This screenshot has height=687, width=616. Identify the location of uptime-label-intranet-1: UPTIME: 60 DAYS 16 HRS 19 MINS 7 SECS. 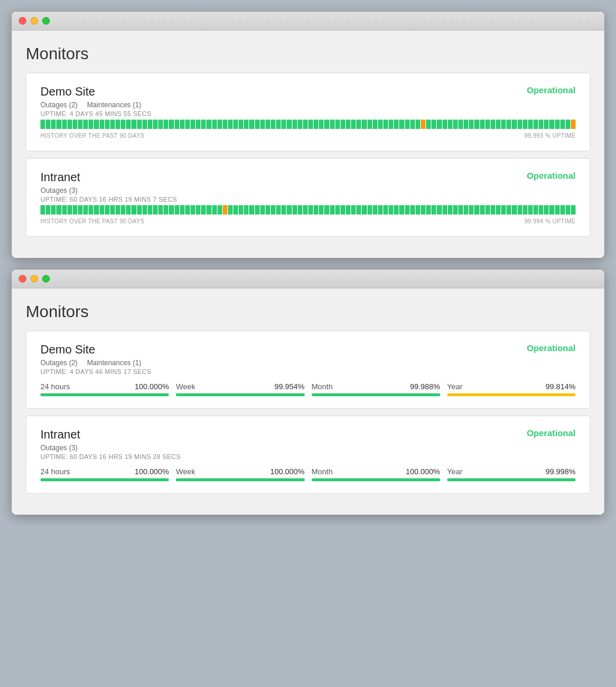
(308, 199).